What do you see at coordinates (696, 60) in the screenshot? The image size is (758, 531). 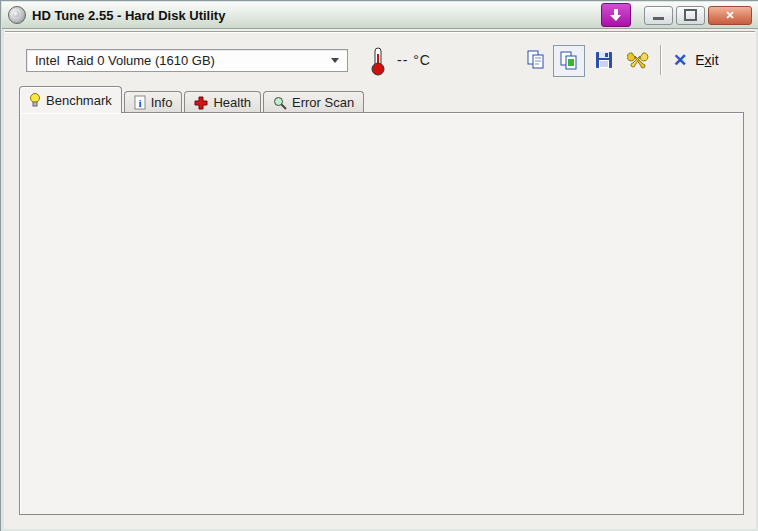 I see `exit-button: ✕ Exit` at bounding box center [696, 60].